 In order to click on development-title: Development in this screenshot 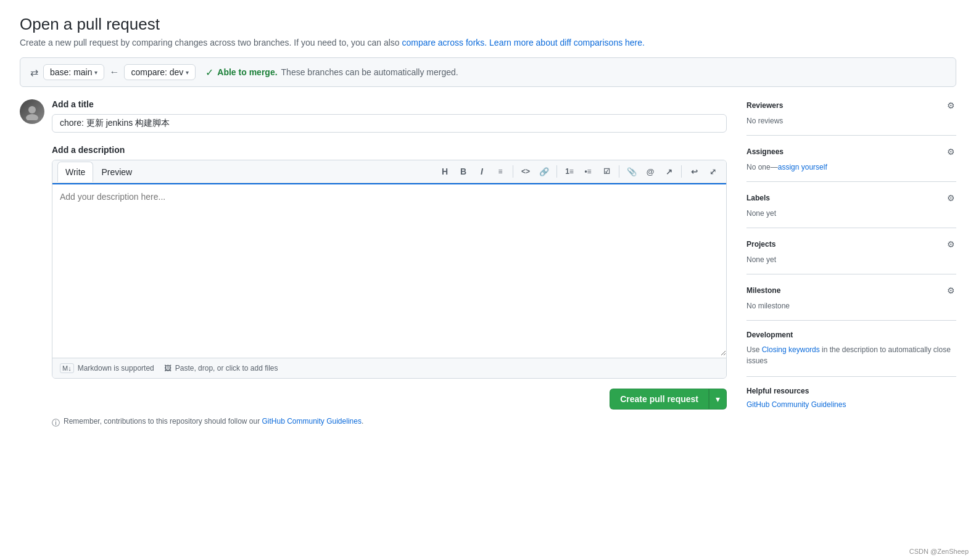, I will do `click(851, 335)`.